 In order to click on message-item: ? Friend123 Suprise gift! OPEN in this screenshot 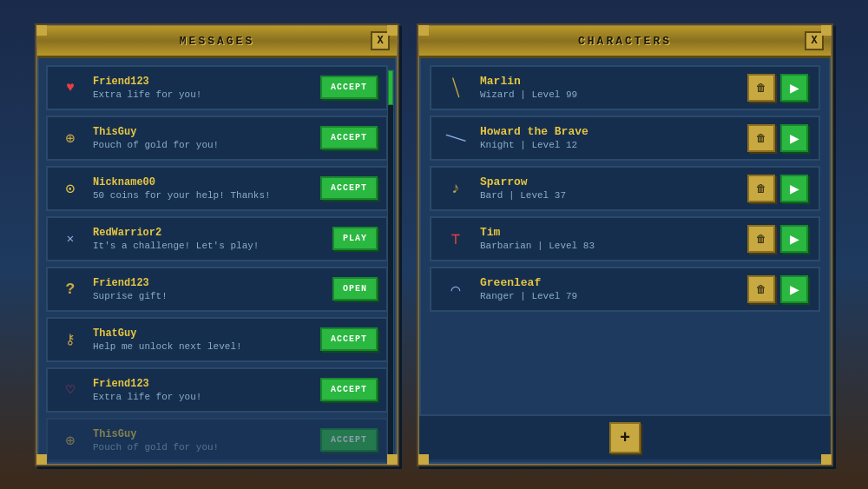, I will do `click(217, 289)`.